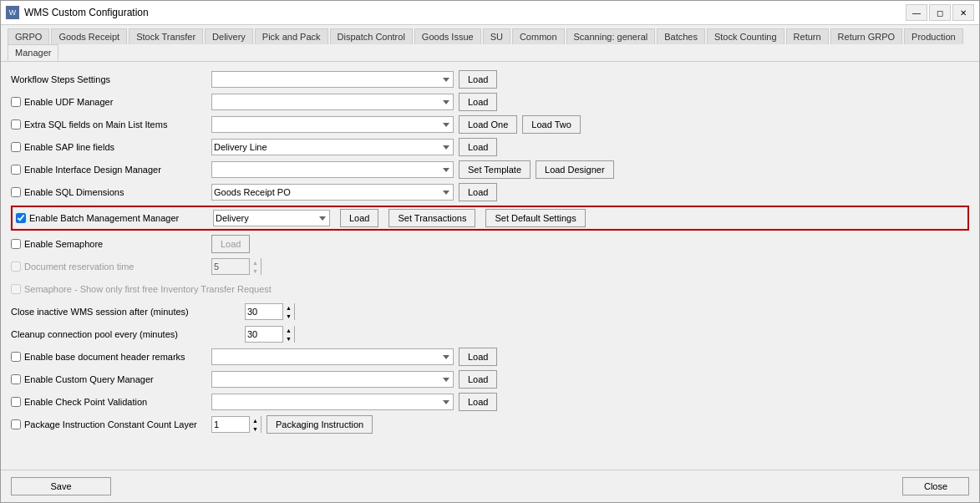 This screenshot has width=980, height=503. Describe the element at coordinates (333, 147) in the screenshot. I see `enable-sap-dropdown: Delivery Line` at that location.